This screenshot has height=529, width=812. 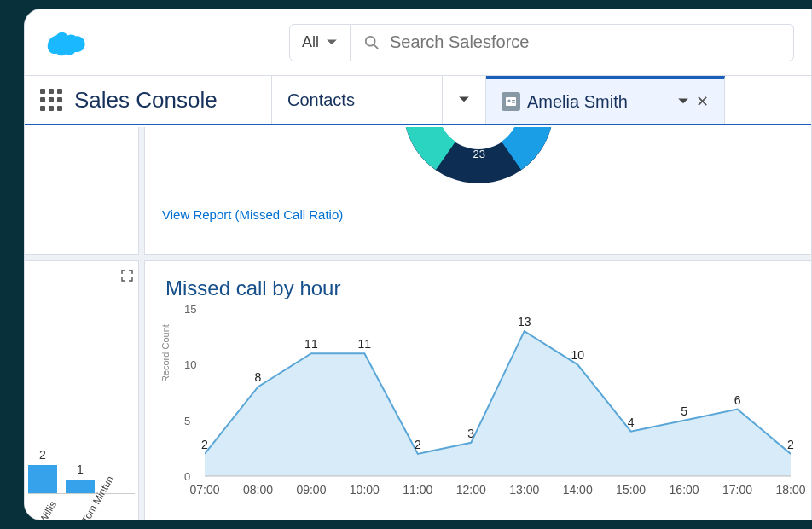 What do you see at coordinates (471, 490) in the screenshot?
I see `x-tick-label: 12:00` at bounding box center [471, 490].